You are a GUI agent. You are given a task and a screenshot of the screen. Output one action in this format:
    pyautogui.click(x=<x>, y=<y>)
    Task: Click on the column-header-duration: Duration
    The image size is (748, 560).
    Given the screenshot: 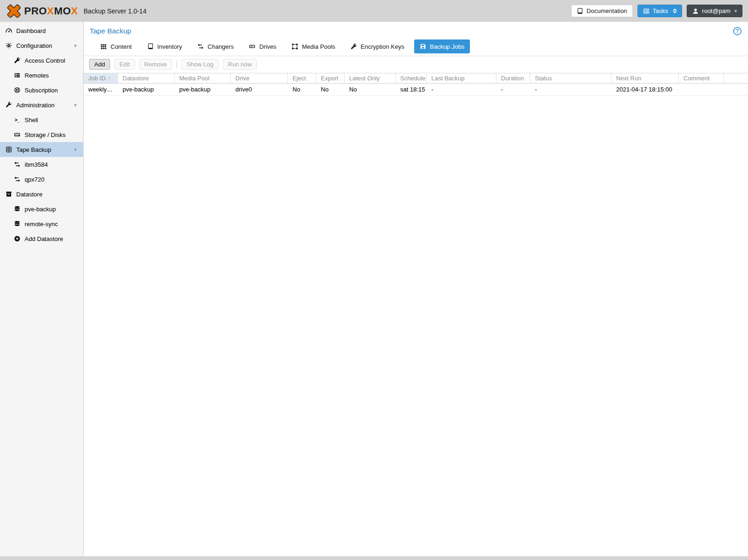 What is the action you would take?
    pyautogui.click(x=514, y=78)
    